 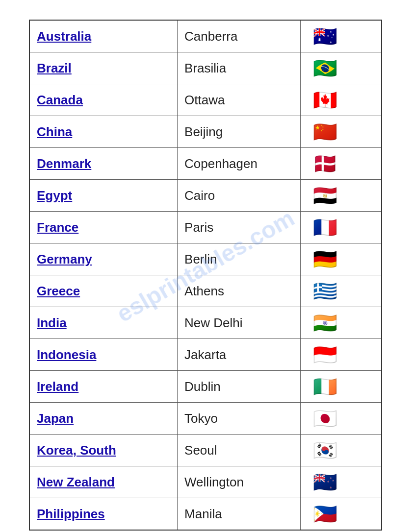 I want to click on flag-icon: 🇨🇳, so click(x=325, y=132).